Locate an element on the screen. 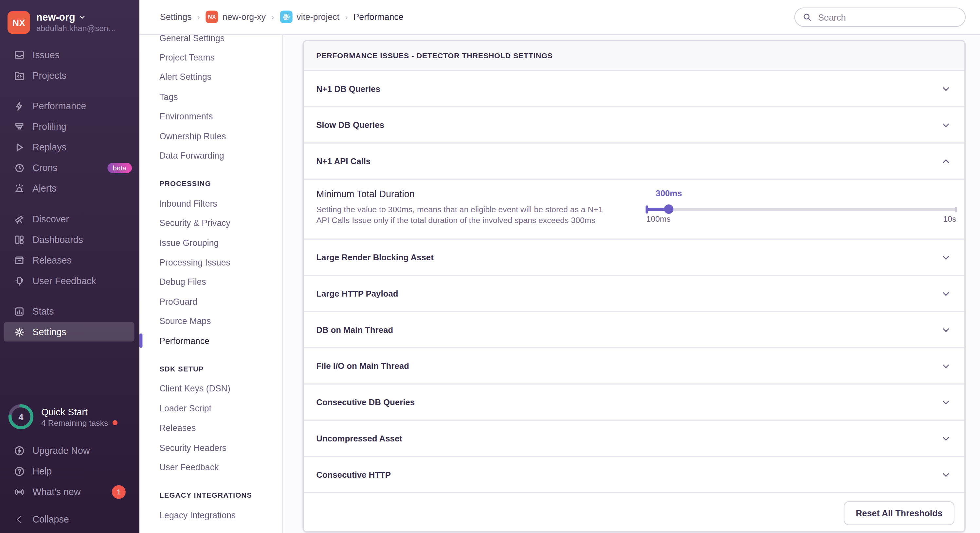 The width and height of the screenshot is (980, 533). quickstart-title: Quick Start is located at coordinates (79, 411).